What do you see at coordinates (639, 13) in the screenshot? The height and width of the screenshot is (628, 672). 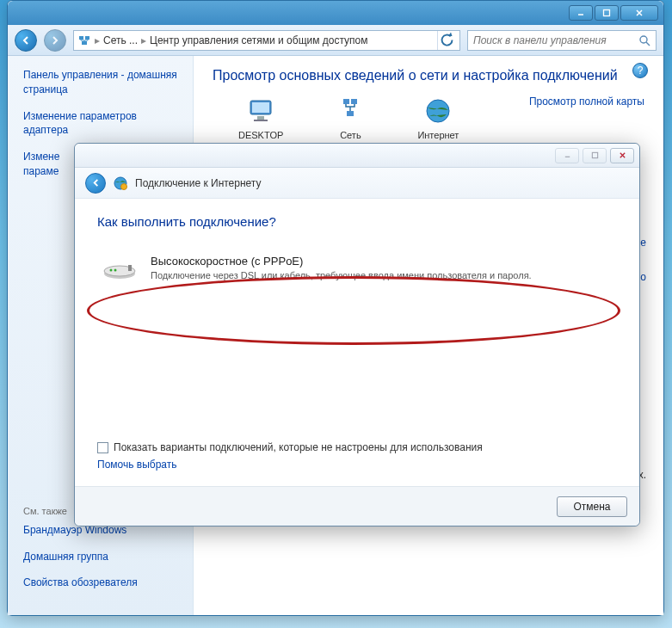 I see `close-button` at bounding box center [639, 13].